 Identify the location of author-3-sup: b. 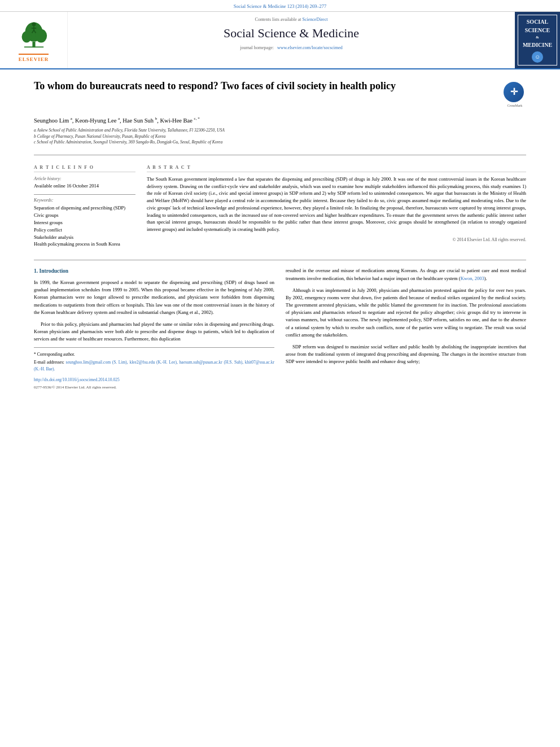
(156, 119).